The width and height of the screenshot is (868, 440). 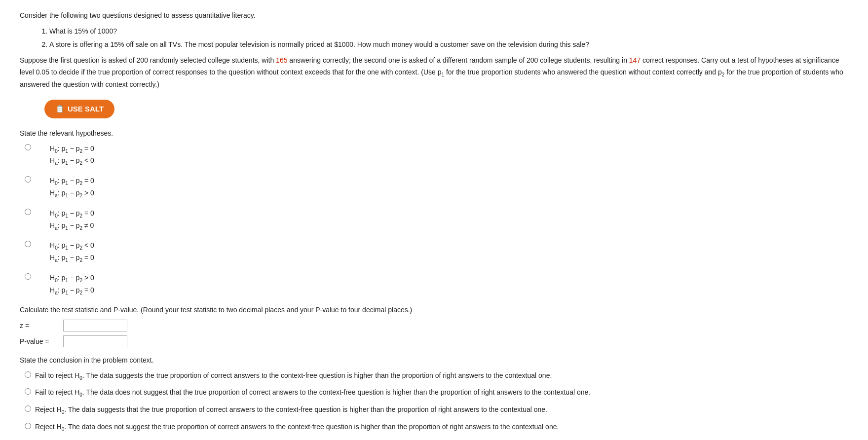 I want to click on salt-icon: 📋, so click(x=60, y=109).